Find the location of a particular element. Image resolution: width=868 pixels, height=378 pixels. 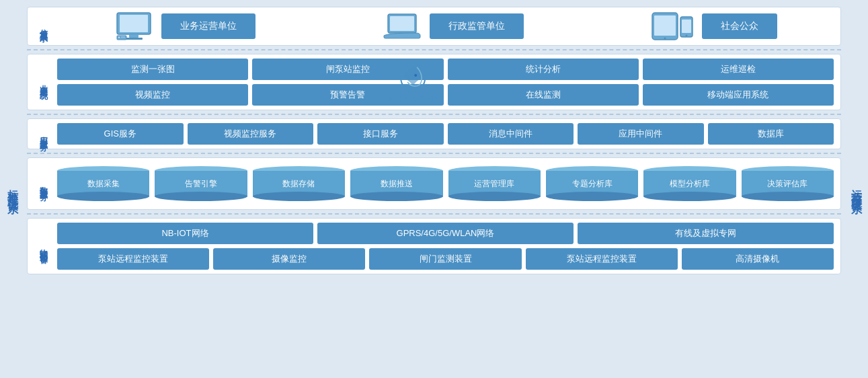

desktop-icon is located at coordinates (134, 26).